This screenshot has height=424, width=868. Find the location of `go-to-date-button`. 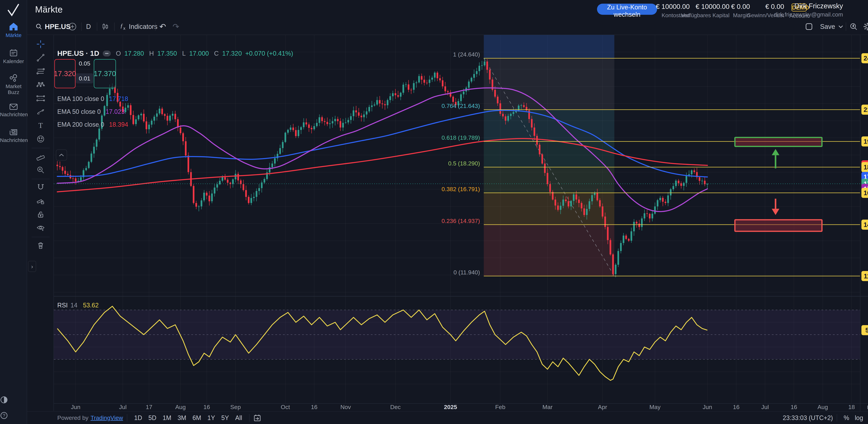

go-to-date-button is located at coordinates (257, 418).